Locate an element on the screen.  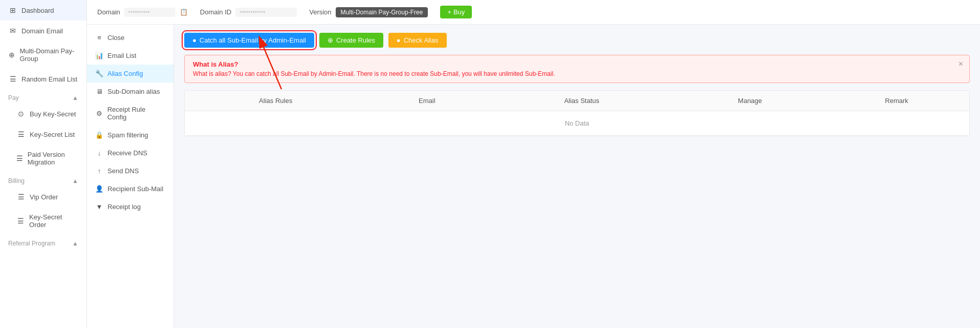
toolbar-wrapper: ● Catch all Sub-Email by Admin-Email ⊕ C… is located at coordinates (577, 40).